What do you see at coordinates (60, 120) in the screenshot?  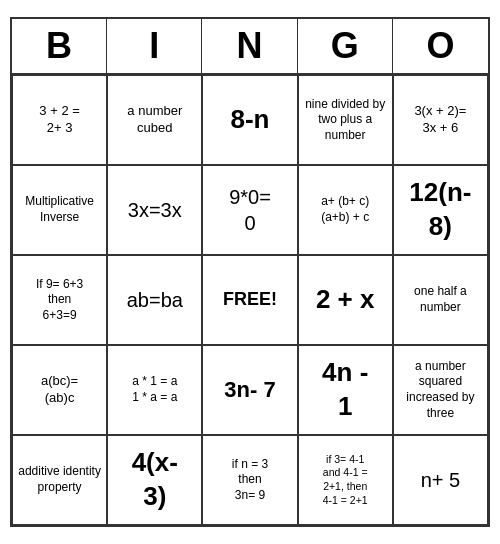 I see `bingo-cell-0: 3 + 2 = 2+ 3` at bounding box center [60, 120].